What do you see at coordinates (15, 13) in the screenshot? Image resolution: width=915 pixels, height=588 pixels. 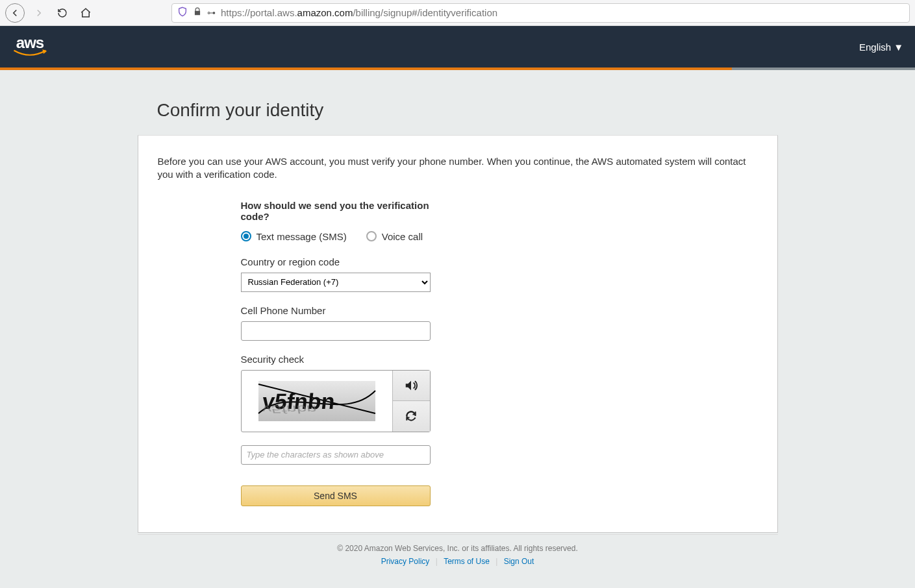 I see `back-button` at bounding box center [15, 13].